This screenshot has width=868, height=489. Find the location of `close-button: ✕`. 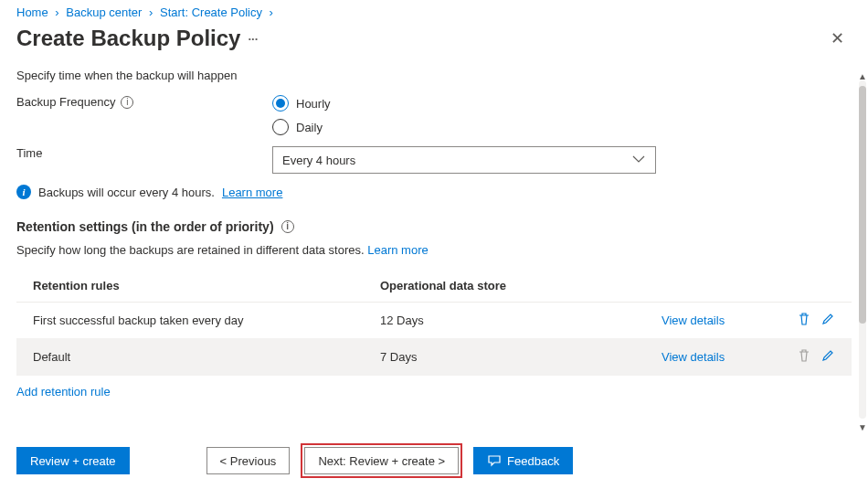

close-button: ✕ is located at coordinates (837, 38).